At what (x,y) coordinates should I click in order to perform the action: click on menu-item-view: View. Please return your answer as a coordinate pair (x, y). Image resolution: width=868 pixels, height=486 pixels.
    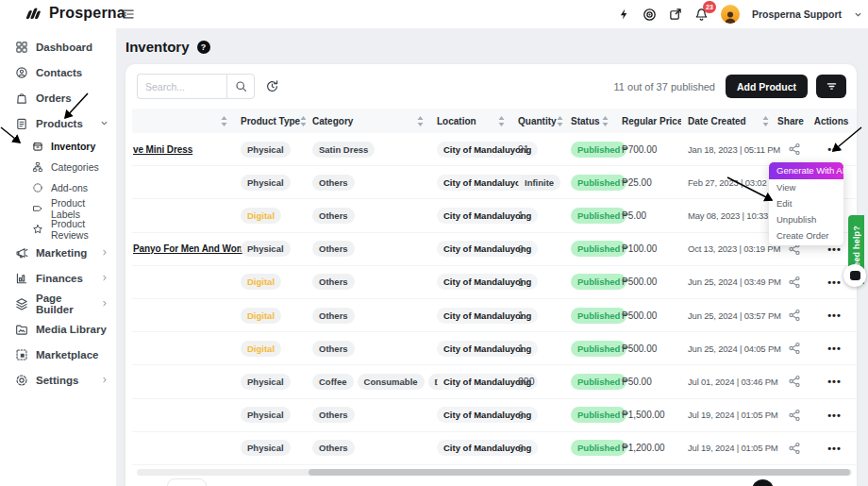
    Looking at the image, I should click on (806, 187).